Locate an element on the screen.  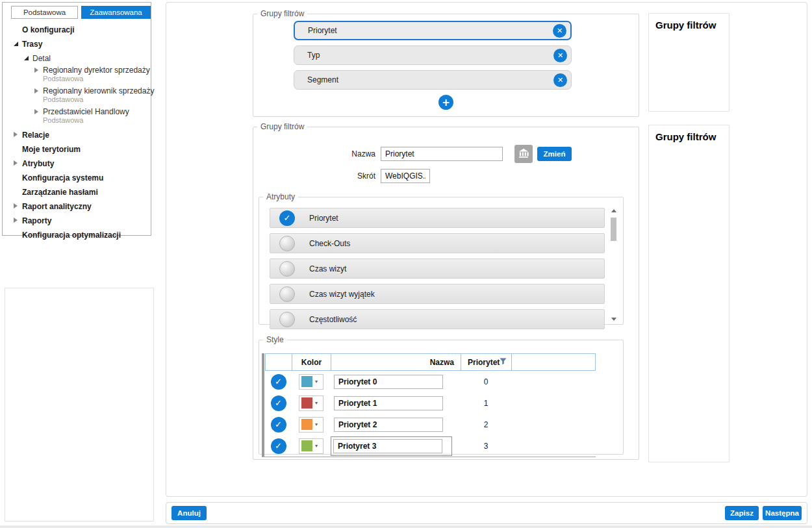
scrollbar-up-icon is located at coordinates (614, 210).